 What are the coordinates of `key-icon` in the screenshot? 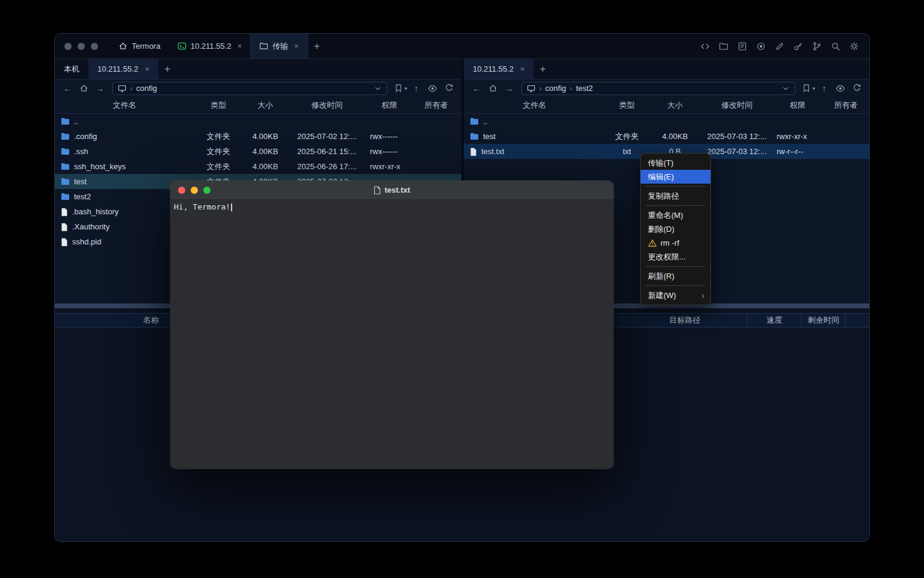 It's located at (798, 46).